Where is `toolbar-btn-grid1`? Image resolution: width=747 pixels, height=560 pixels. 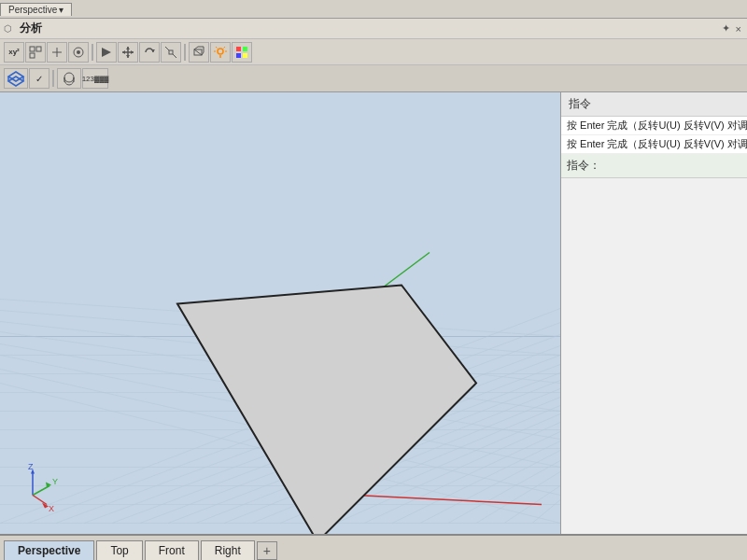 toolbar-btn-grid1 is located at coordinates (35, 52).